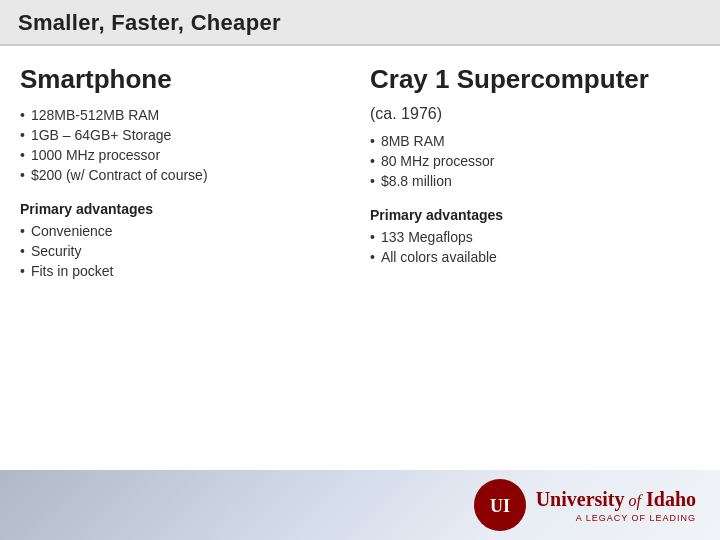  What do you see at coordinates (185, 145) in the screenshot?
I see `left-specs-list: 128MB-512MB RAM 1GB – 64GB+ Storage 1000…` at bounding box center [185, 145].